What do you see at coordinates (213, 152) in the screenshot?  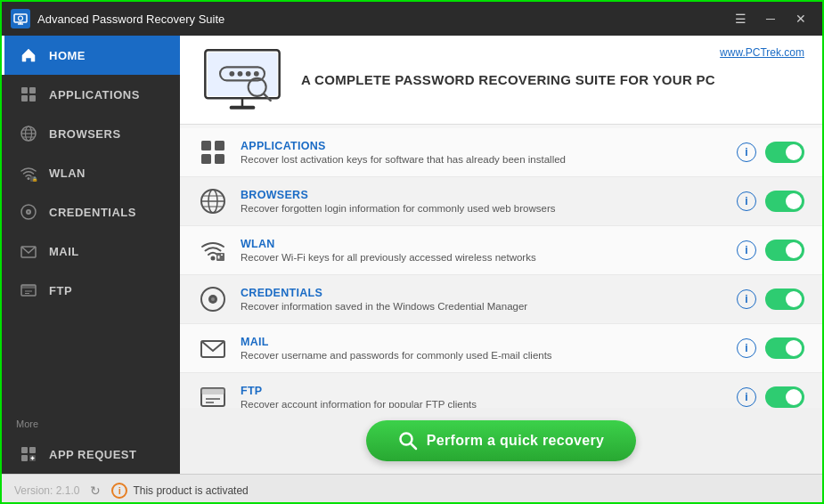 I see `feature-applications-icon` at bounding box center [213, 152].